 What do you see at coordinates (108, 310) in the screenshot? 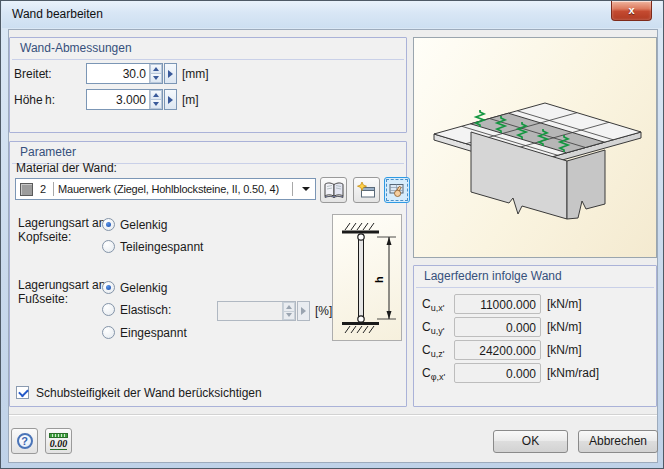
I see `radio-bottom-elastisch` at bounding box center [108, 310].